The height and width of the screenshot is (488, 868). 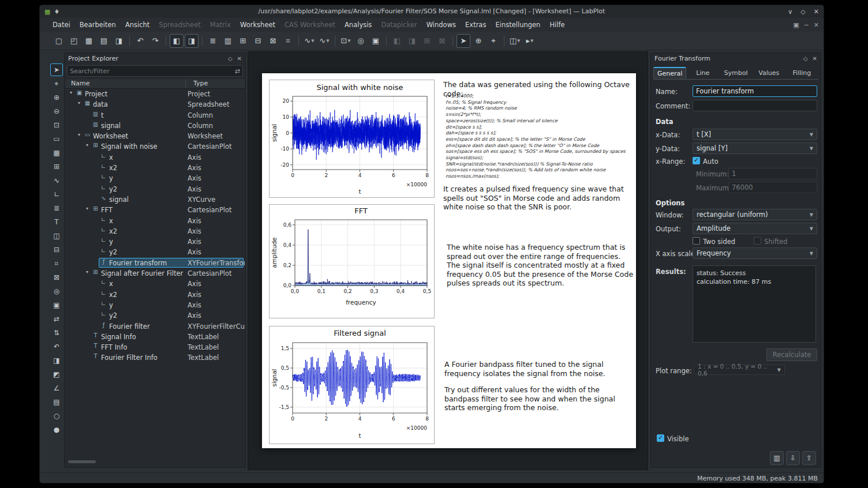 I want to click on vertical-layout-button: ◫, so click(x=57, y=236).